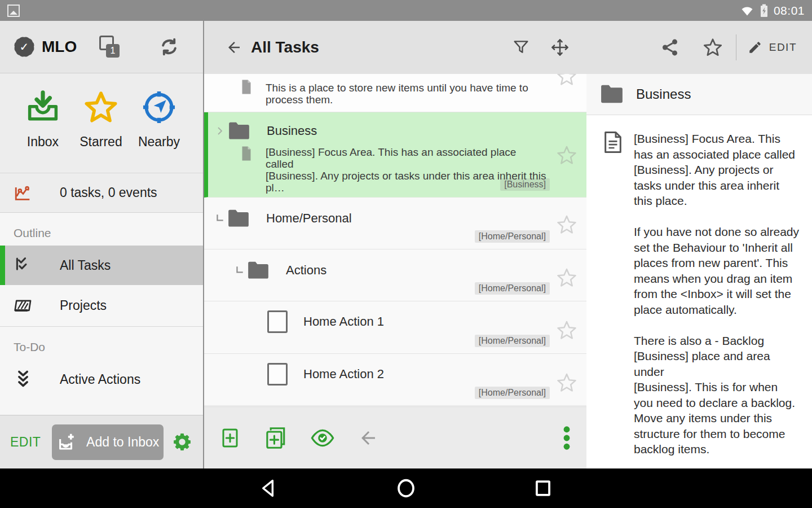  I want to click on stats-row: 0 tasks, 0 events, so click(102, 193).